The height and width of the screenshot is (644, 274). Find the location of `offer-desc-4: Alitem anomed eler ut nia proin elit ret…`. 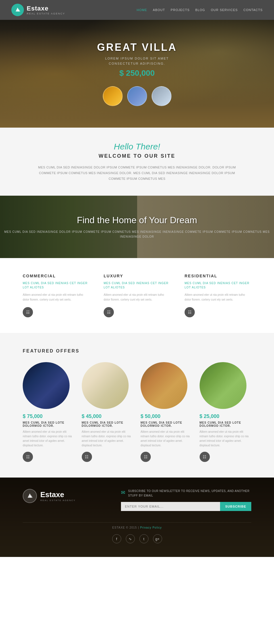

offer-desc-4: Alitem anomed eler ut nia proin elit ret… is located at coordinates (225, 439).